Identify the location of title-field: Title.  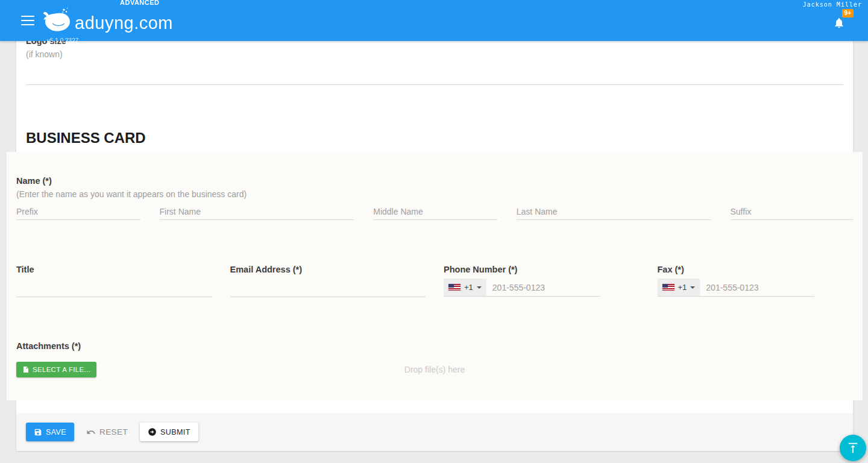
(115, 281).